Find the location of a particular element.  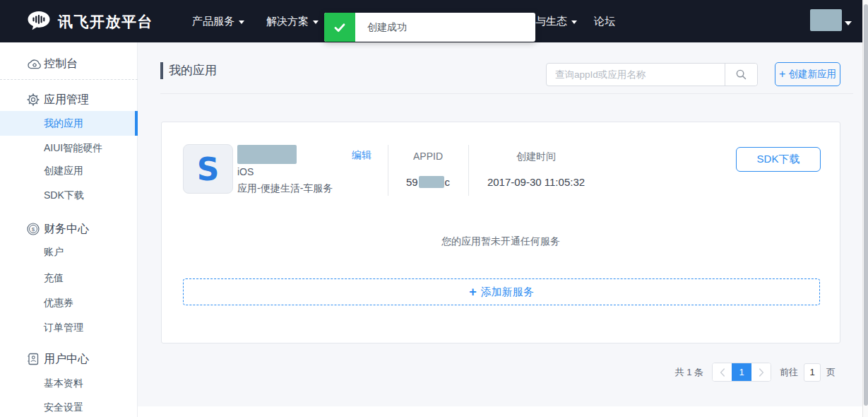

sidebar-item-create-app: 创建应用 is located at coordinates (69, 171).